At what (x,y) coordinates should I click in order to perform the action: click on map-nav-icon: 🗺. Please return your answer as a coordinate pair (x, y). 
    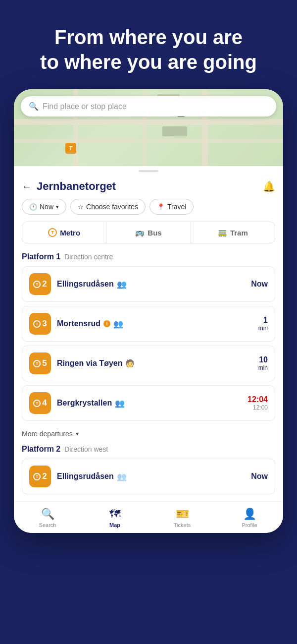
    Looking at the image, I should click on (115, 514).